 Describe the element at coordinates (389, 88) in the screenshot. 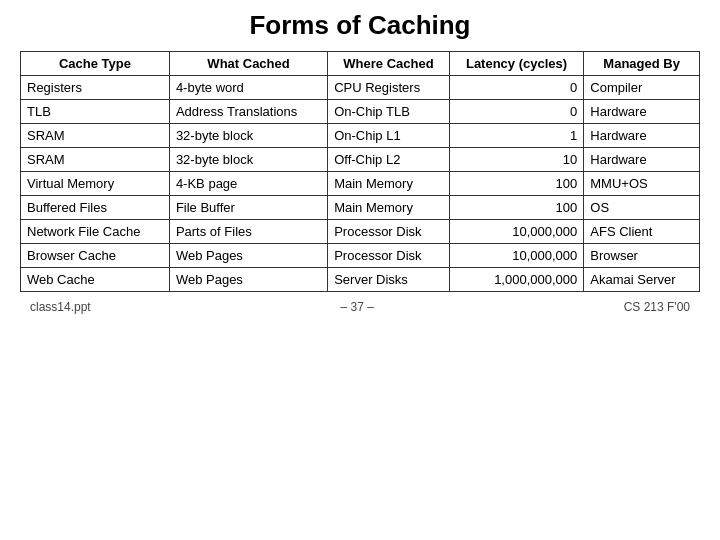

I see `cell-where_cached-0: CPU Registers` at that location.